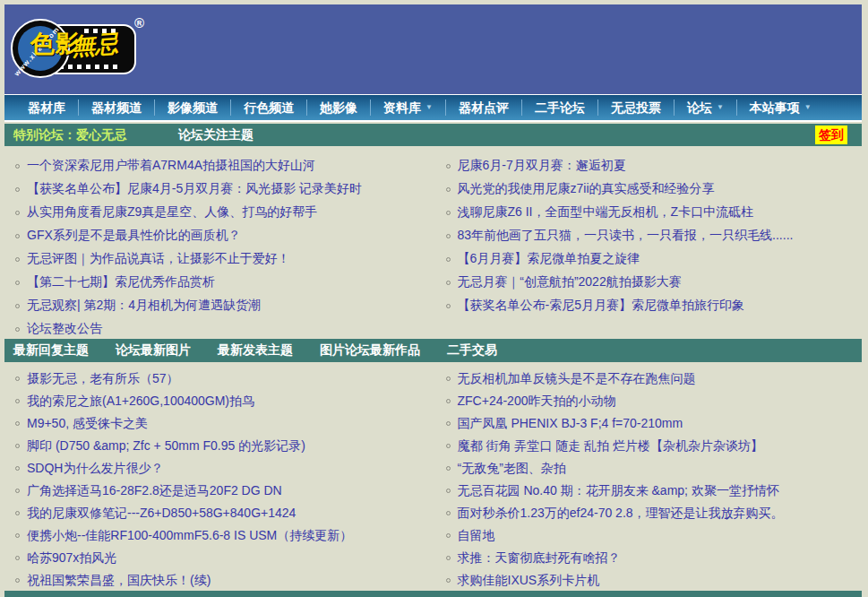 The width and height of the screenshot is (868, 597). Describe the element at coordinates (370, 350) in the screenshot. I see `tab: 图片论坛最新作品` at that location.